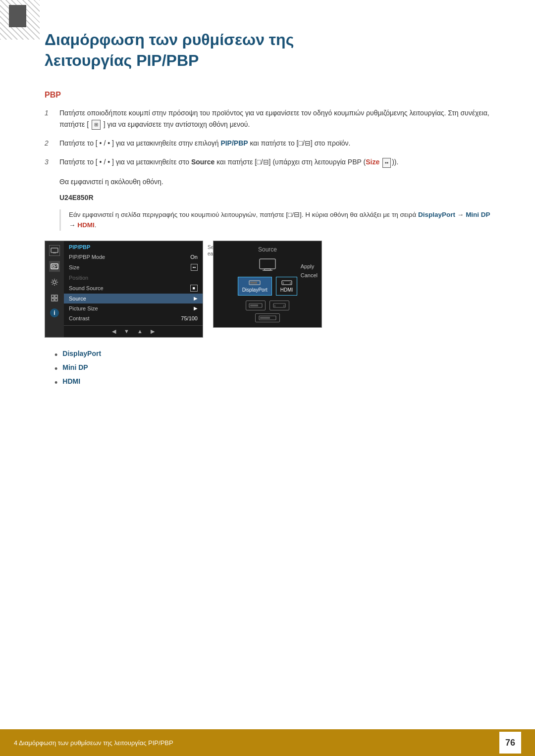  Describe the element at coordinates (268, 318) in the screenshot. I see `source-bottom-single` at that location.